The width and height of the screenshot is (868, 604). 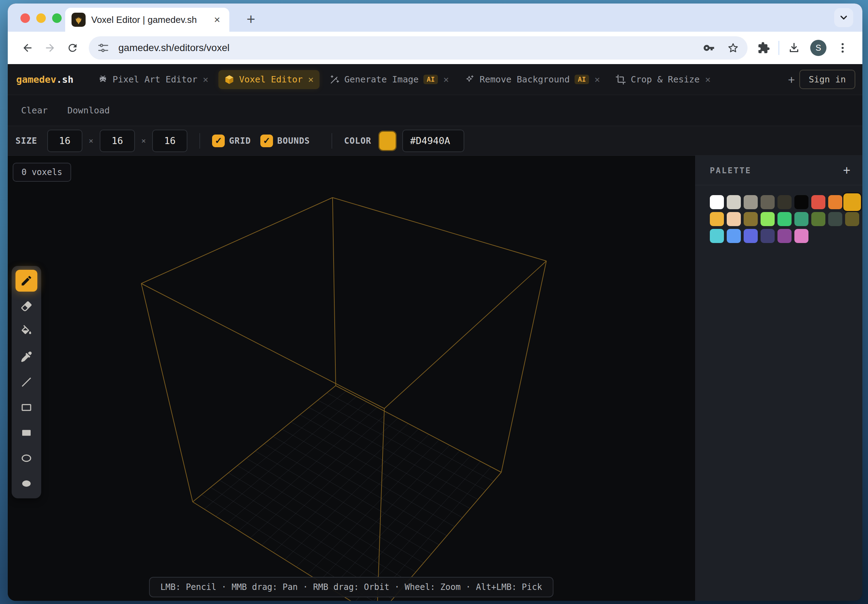 I want to click on sign-in-button: Sign in, so click(x=827, y=79).